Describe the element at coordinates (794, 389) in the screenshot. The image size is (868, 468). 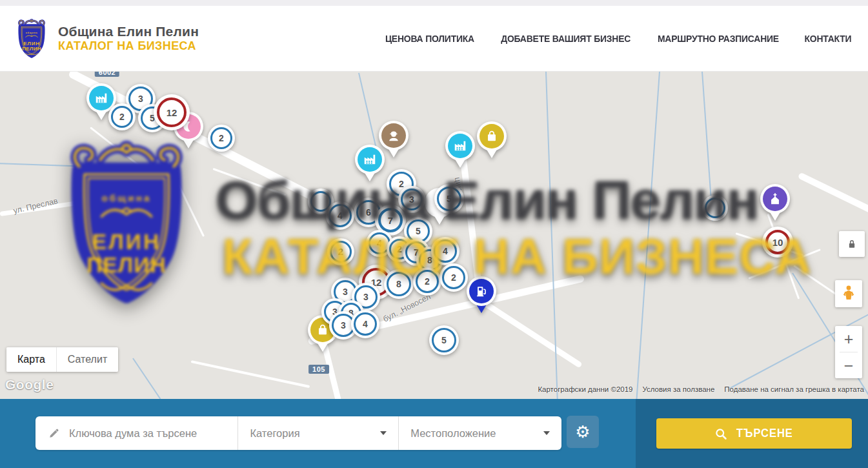
I see `attribution-report-link: Подаване на сигнал за грешка в картата` at that location.